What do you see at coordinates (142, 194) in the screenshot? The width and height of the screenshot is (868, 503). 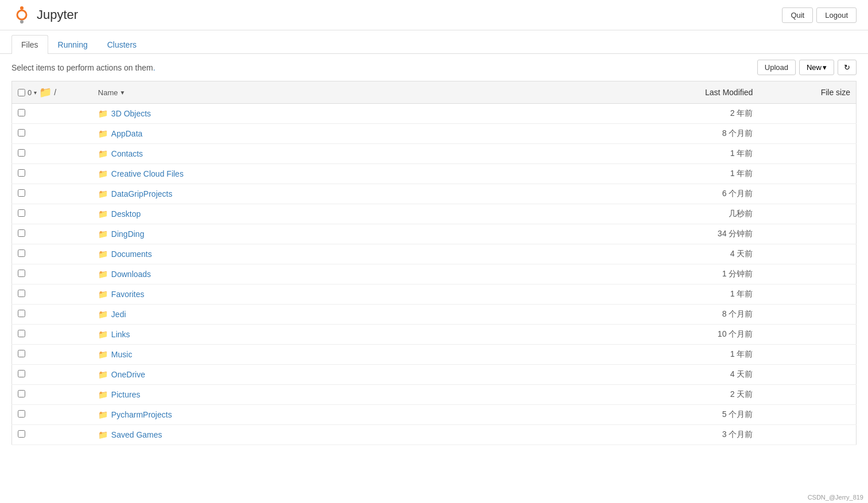 I see `file-link: DataGripProjects` at bounding box center [142, 194].